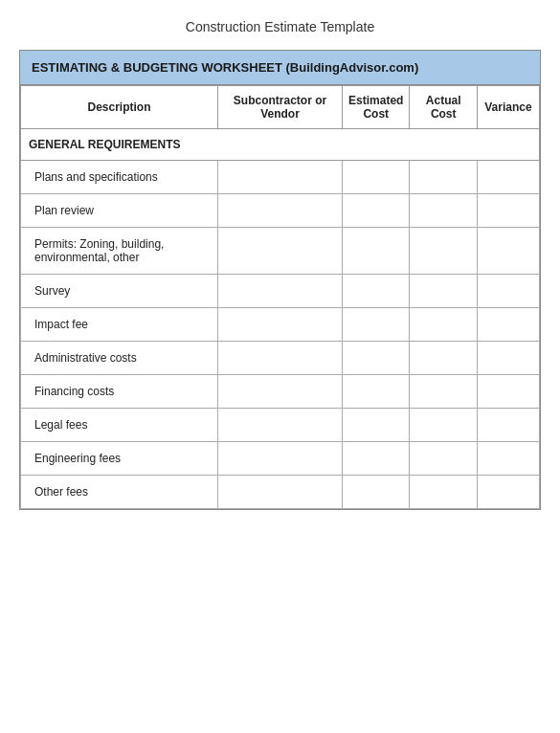 This screenshot has width=560, height=733. Describe the element at coordinates (280, 107) in the screenshot. I see `col-header-subcontractor: Subcontractor or Vendor` at that location.